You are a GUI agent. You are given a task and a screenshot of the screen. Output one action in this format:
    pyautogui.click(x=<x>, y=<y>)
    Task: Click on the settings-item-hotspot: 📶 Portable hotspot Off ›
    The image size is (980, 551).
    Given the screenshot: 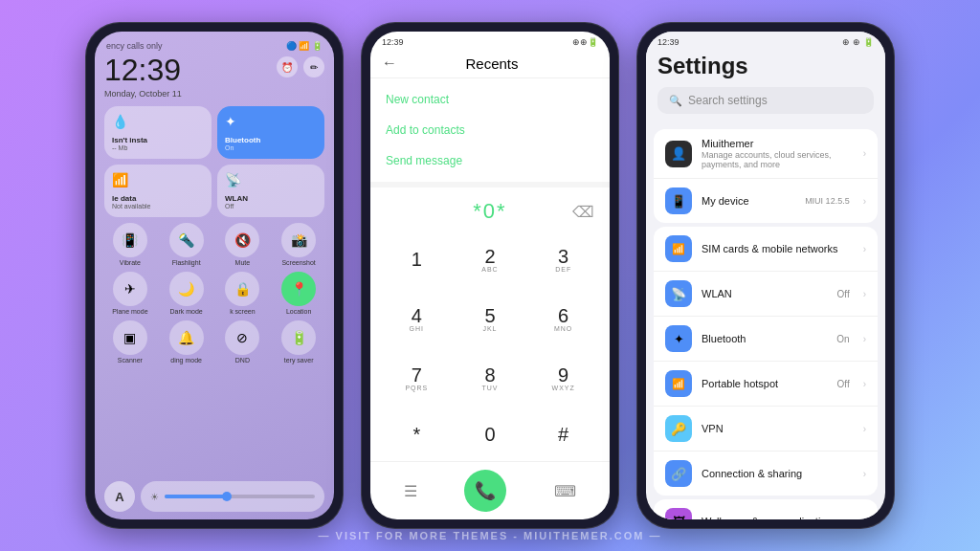 What is the action you would take?
    pyautogui.click(x=766, y=385)
    